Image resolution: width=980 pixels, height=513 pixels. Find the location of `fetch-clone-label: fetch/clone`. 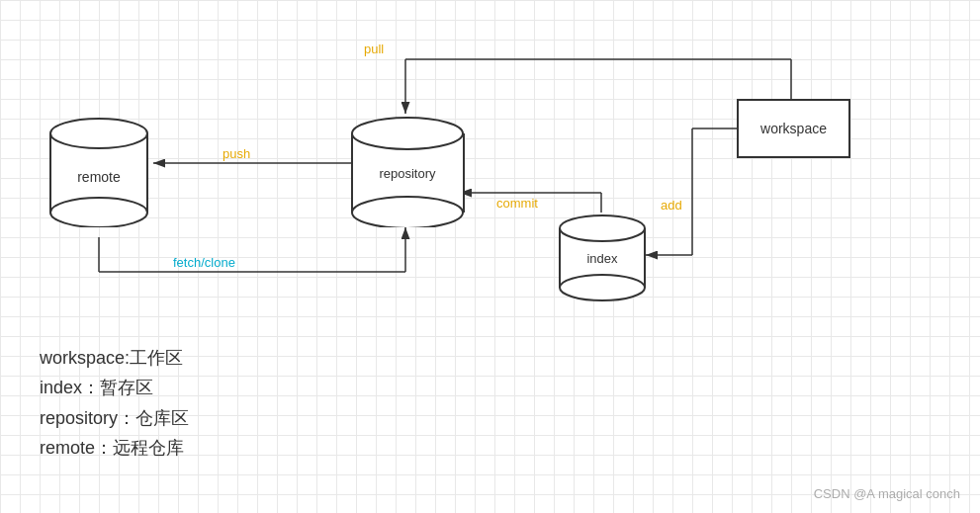

fetch-clone-label: fetch/clone is located at coordinates (204, 263).